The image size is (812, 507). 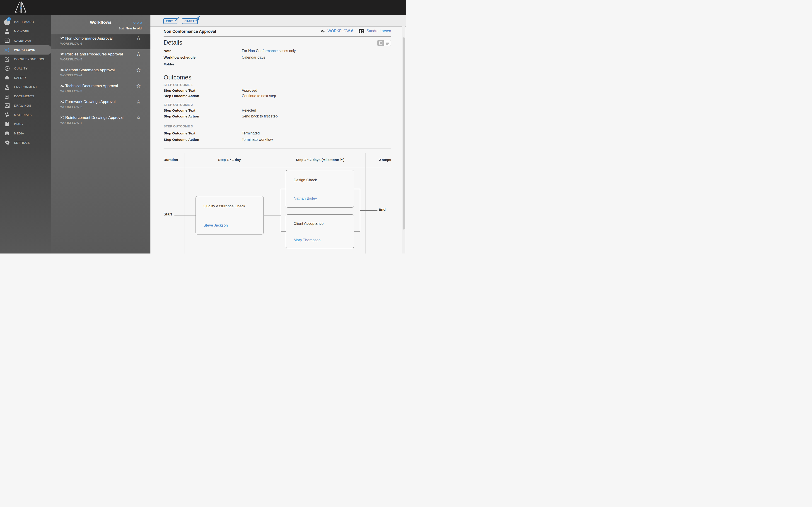 I want to click on workflow-list-item: Policies and Procedures Approval ☆ WORKF…, so click(x=101, y=58).